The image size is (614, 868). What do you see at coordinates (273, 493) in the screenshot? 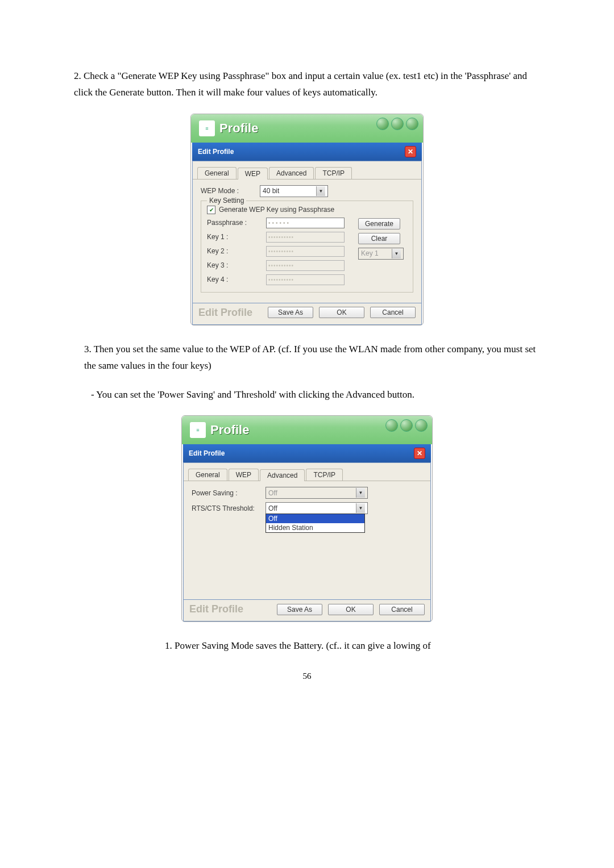
I see `power-saving-value: Off` at bounding box center [273, 493].